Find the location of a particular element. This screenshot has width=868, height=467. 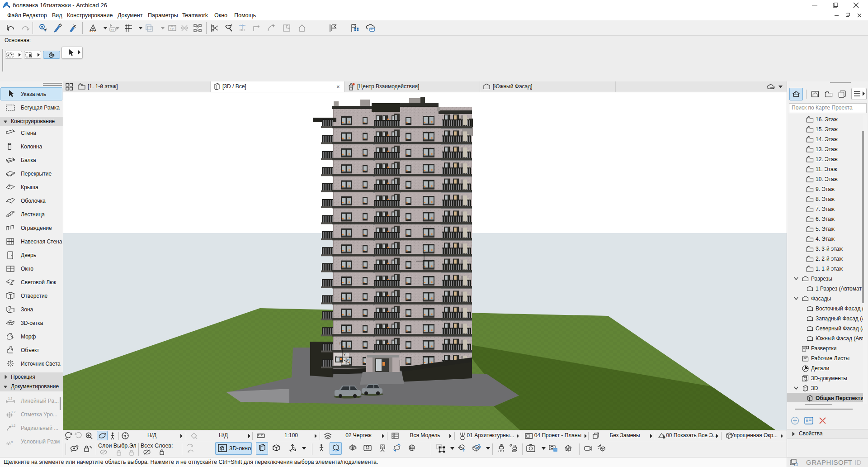

svg-text: α is located at coordinates (12, 442).